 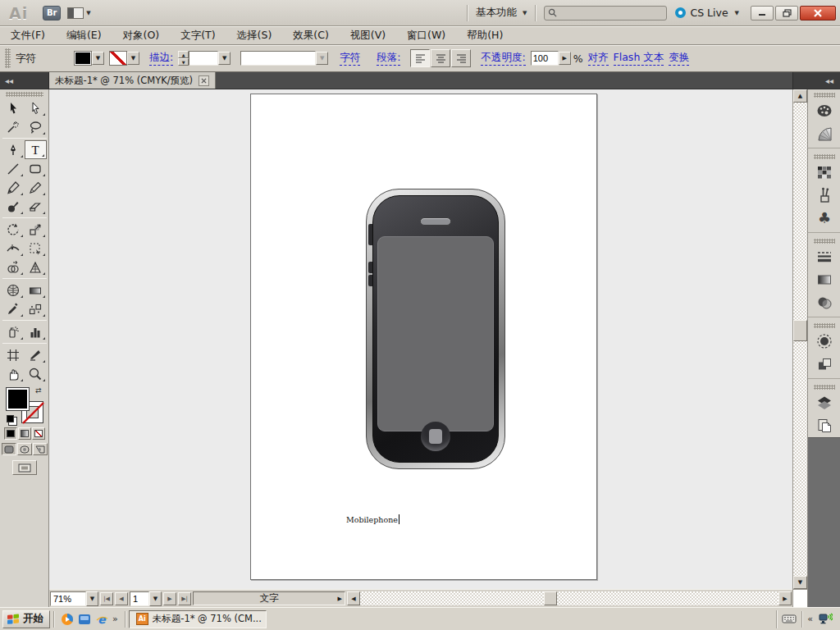 What do you see at coordinates (427, 36) in the screenshot?
I see `menu-window: 窗口(W)` at bounding box center [427, 36].